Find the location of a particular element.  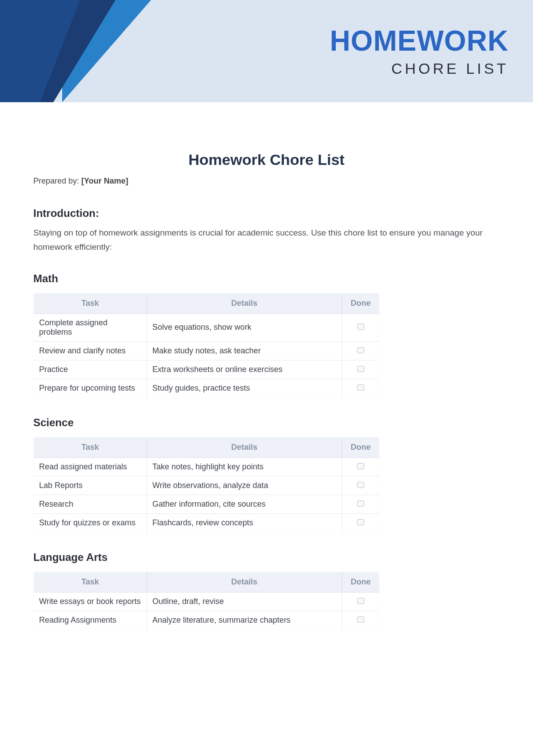

subject-table: TaskDetailsDoneRead assigned materialsTa… is located at coordinates (207, 484).